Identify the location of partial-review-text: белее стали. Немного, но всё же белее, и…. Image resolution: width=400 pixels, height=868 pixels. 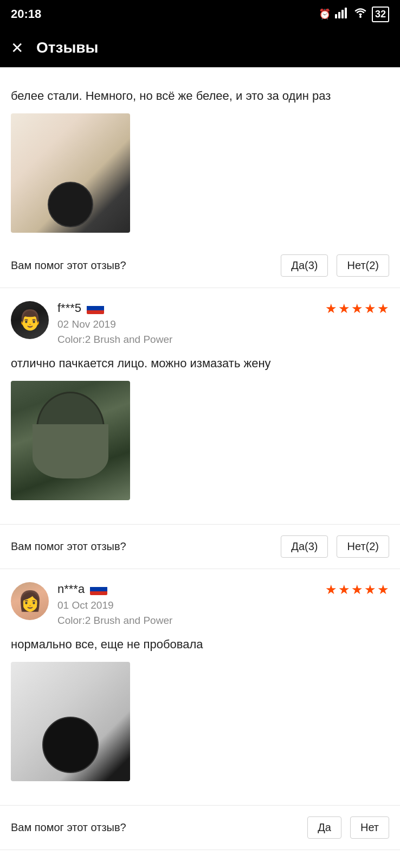
(200, 95).